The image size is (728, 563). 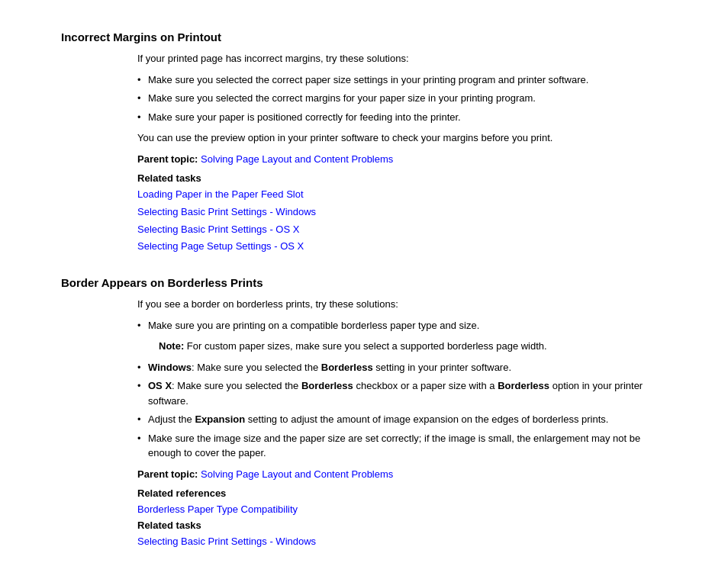 What do you see at coordinates (364, 282) in the screenshot?
I see `section2-title: Border Appears on Borderless Prints` at bounding box center [364, 282].